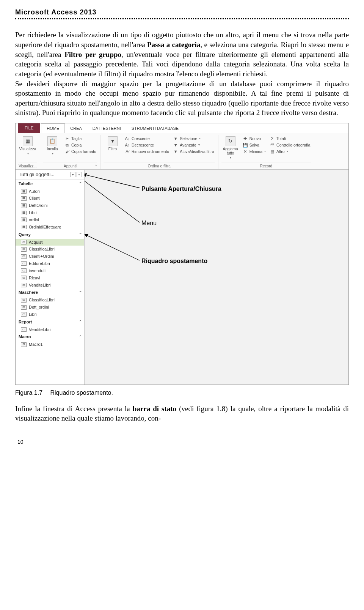  What do you see at coordinates (231, 151) in the screenshot?
I see `aggiorna-label: Aggiorna tutto` at bounding box center [231, 151].